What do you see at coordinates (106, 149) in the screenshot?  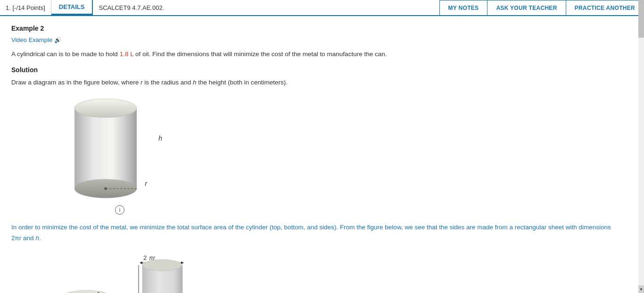 I see `cylinder-svg` at bounding box center [106, 149].